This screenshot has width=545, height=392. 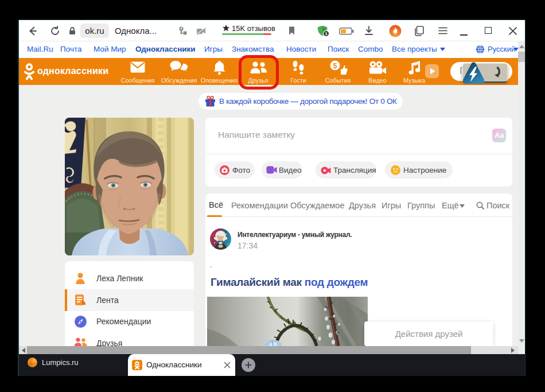 What do you see at coordinates (335, 66) in the screenshot?
I see `svg-text: 5` at bounding box center [335, 66].